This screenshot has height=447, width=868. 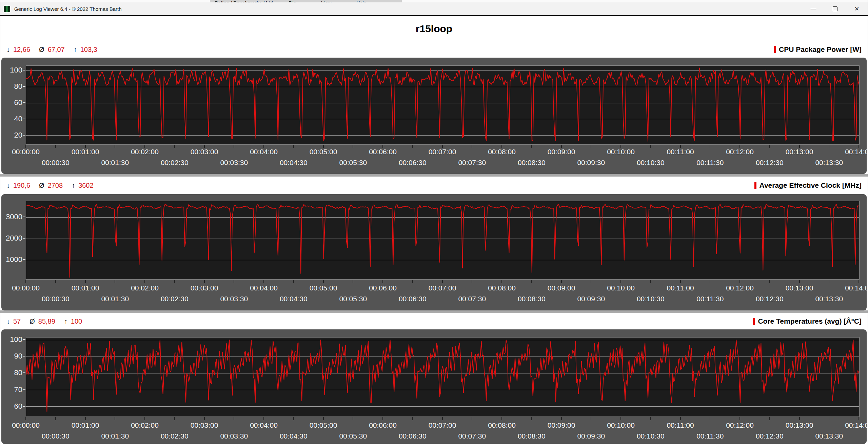 What do you see at coordinates (857, 9) in the screenshot?
I see `close-button: ✕` at bounding box center [857, 9].